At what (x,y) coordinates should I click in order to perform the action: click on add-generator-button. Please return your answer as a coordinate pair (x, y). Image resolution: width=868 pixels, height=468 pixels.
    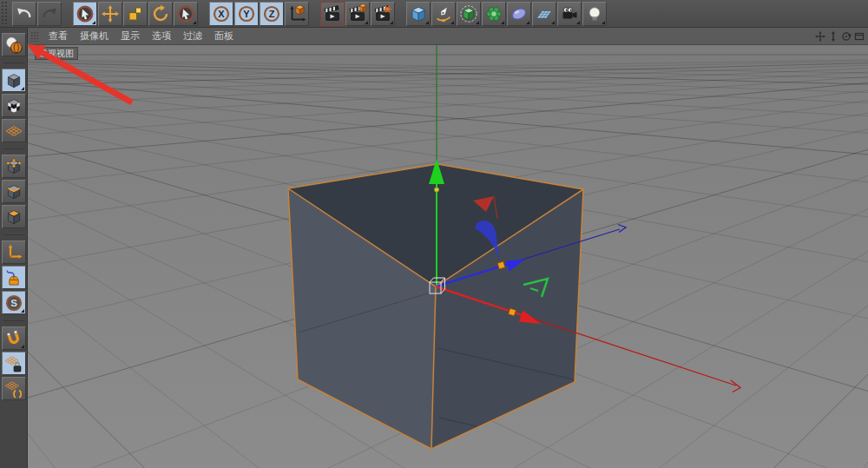
    Looking at the image, I should click on (494, 14).